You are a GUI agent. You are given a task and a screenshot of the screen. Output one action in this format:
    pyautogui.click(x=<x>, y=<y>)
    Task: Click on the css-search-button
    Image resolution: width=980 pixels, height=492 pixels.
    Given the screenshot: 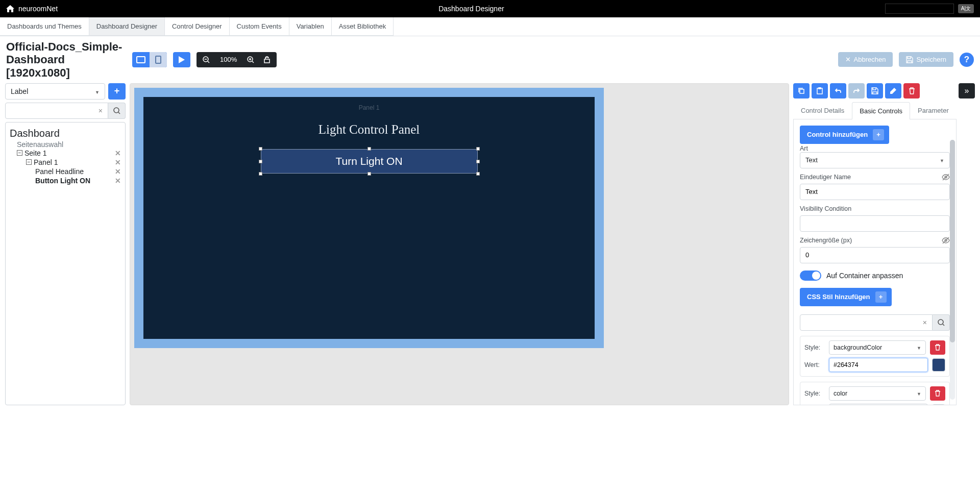 What is the action you would take?
    pyautogui.click(x=941, y=323)
    